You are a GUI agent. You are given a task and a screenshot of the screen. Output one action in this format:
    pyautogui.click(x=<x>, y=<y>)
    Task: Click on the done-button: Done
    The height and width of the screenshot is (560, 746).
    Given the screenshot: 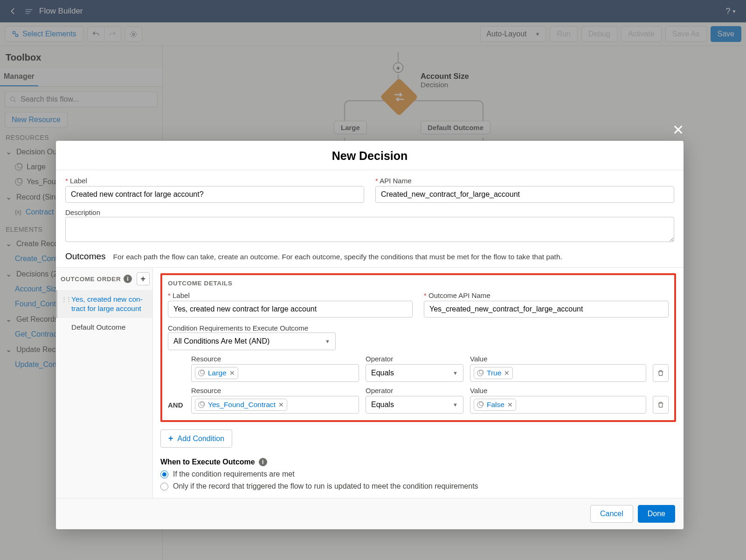 What is the action you would take?
    pyautogui.click(x=656, y=514)
    